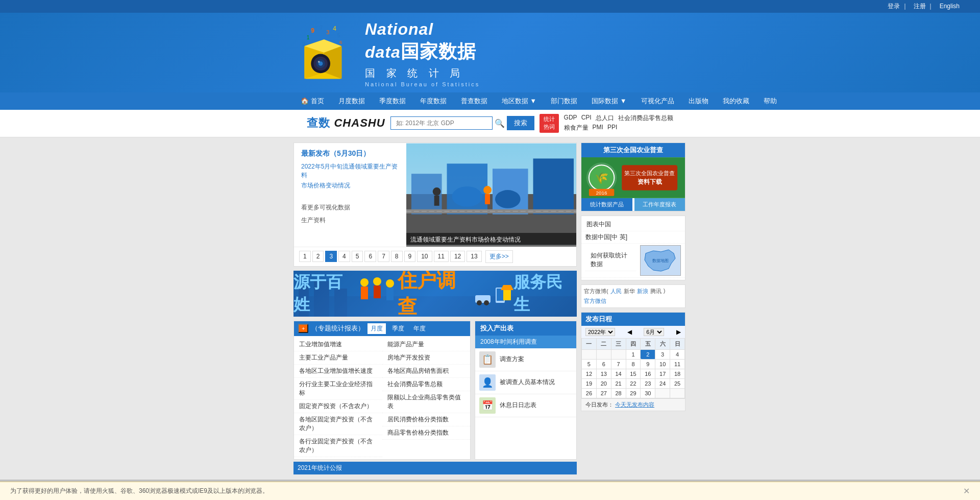  I want to click on cal-cell-27: 27, so click(603, 393).